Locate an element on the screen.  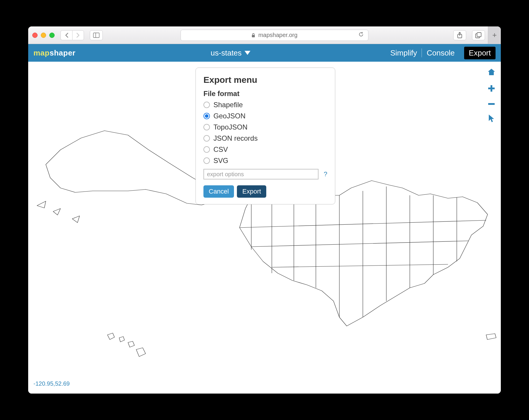
format-label: Shapefile is located at coordinates (228, 105).